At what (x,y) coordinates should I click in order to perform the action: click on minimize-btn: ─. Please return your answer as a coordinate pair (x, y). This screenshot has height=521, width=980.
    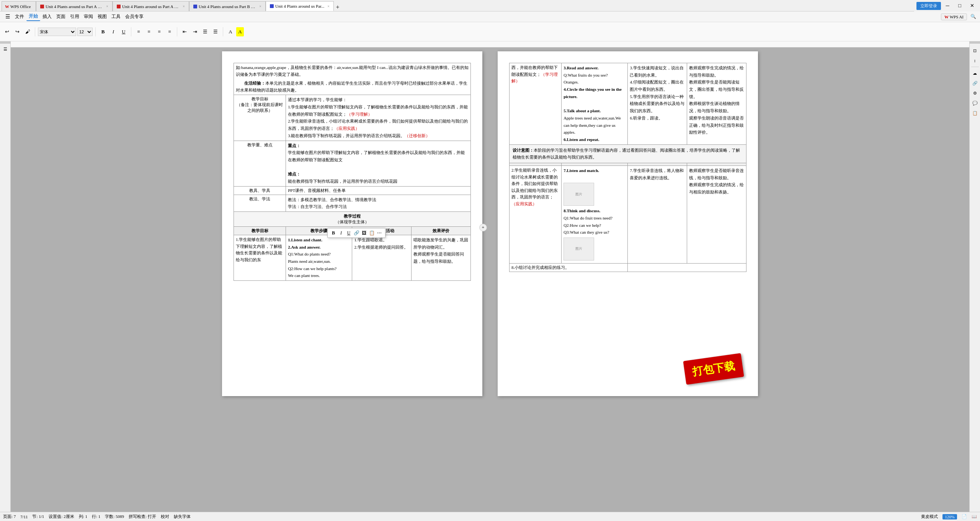
    Looking at the image, I should click on (947, 6).